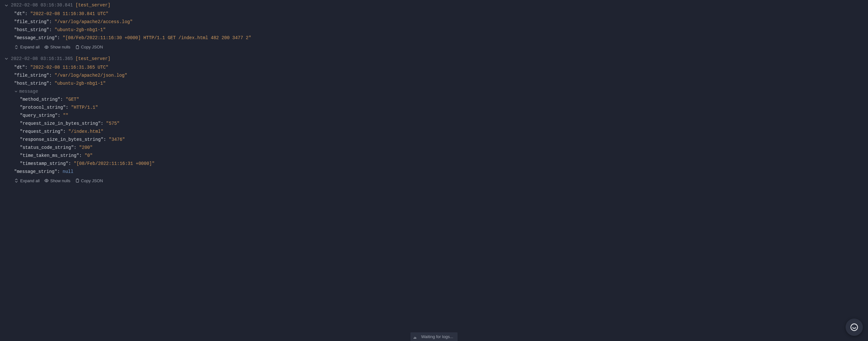 This screenshot has width=868, height=341. I want to click on chat-icon, so click(854, 327).